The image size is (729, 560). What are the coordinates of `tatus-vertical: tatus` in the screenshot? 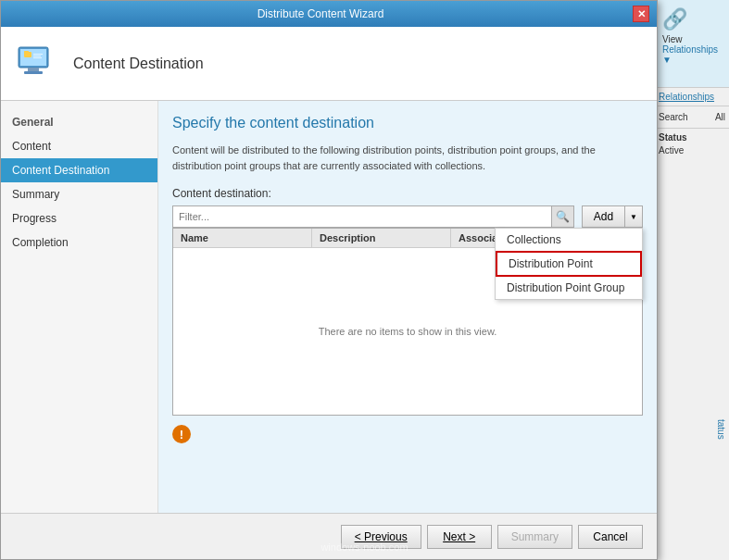 It's located at (721, 429).